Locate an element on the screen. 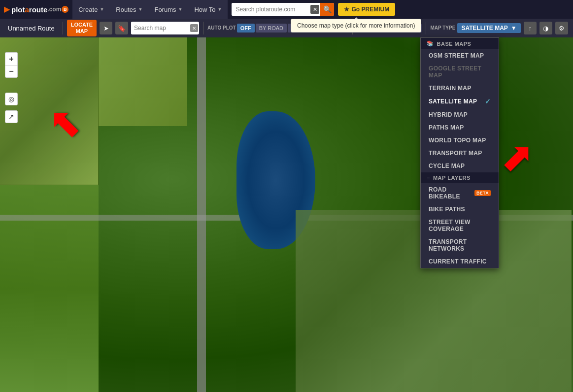 This screenshot has width=573, height=392. map-option-road-bikeable: ROAD BIKEABLE BETA is located at coordinates (460, 193).